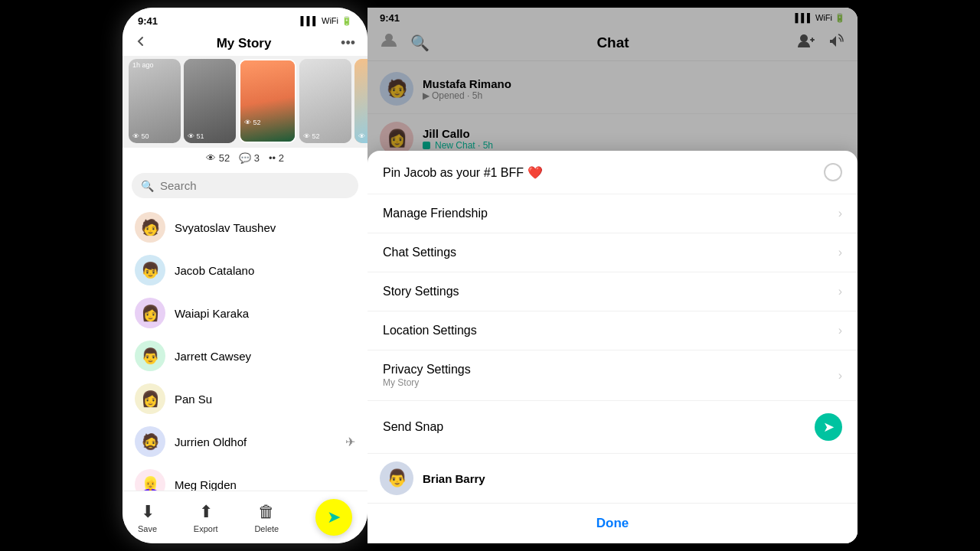 This screenshot has height=551, width=980. I want to click on story-title: My Story, so click(244, 44).